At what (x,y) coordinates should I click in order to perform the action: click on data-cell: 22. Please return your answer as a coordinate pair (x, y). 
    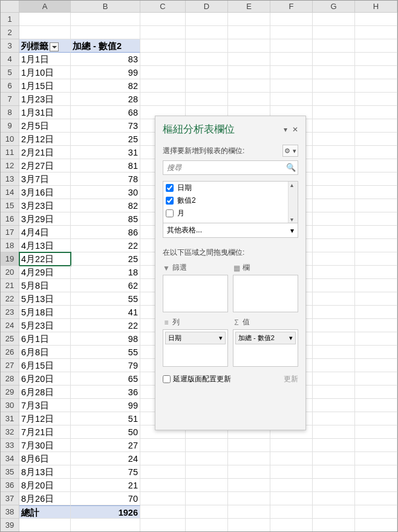
    Looking at the image, I should click on (105, 326).